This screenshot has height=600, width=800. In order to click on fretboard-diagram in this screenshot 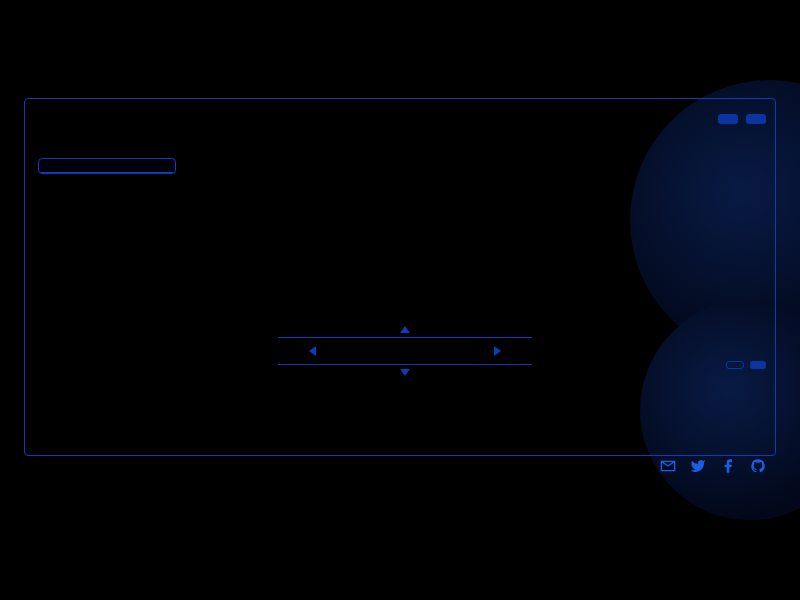, I will do `click(470, 243)`.